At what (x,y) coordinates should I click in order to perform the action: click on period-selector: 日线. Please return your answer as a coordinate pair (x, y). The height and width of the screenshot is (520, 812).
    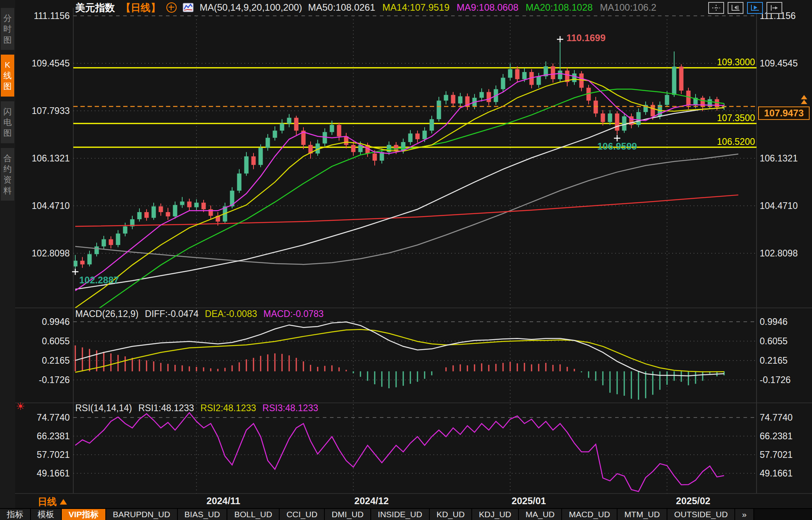
    Looking at the image, I should click on (52, 502).